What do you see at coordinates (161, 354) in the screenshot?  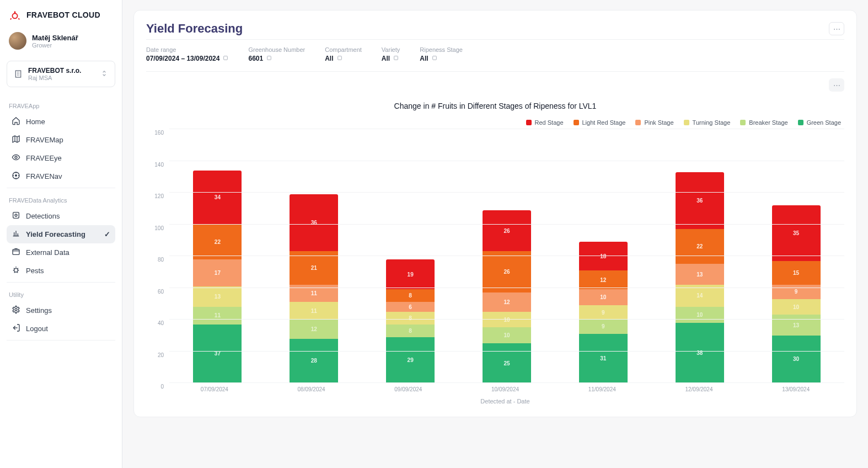 I see `y-tick: 20` at bounding box center [161, 354].